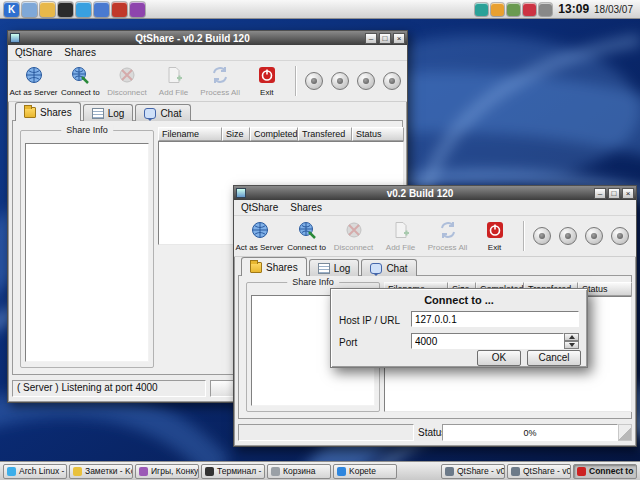  What do you see at coordinates (98, 114) in the screenshot?
I see `log-icon` at bounding box center [98, 114].